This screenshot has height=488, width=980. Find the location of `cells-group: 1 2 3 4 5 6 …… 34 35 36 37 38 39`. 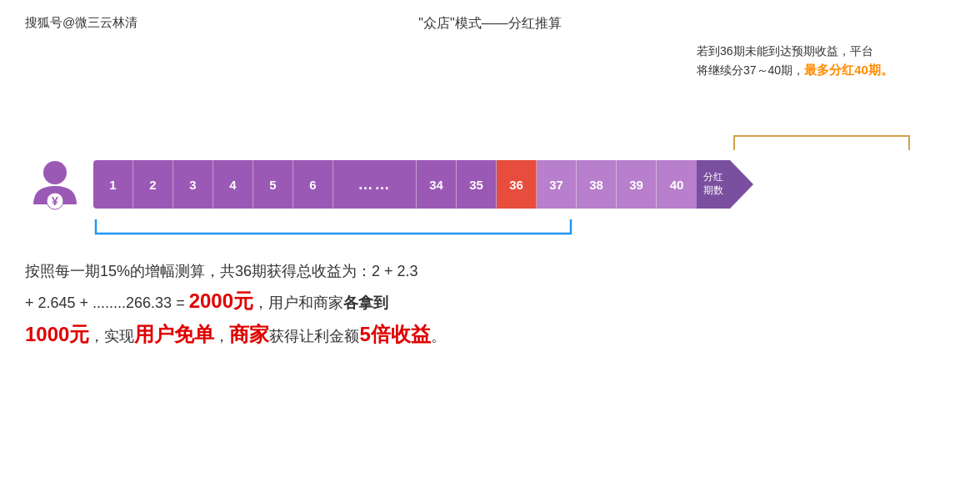

cells-group: 1 2 3 4 5 6 …… 34 35 36 37 38 39 is located at coordinates (395, 184).